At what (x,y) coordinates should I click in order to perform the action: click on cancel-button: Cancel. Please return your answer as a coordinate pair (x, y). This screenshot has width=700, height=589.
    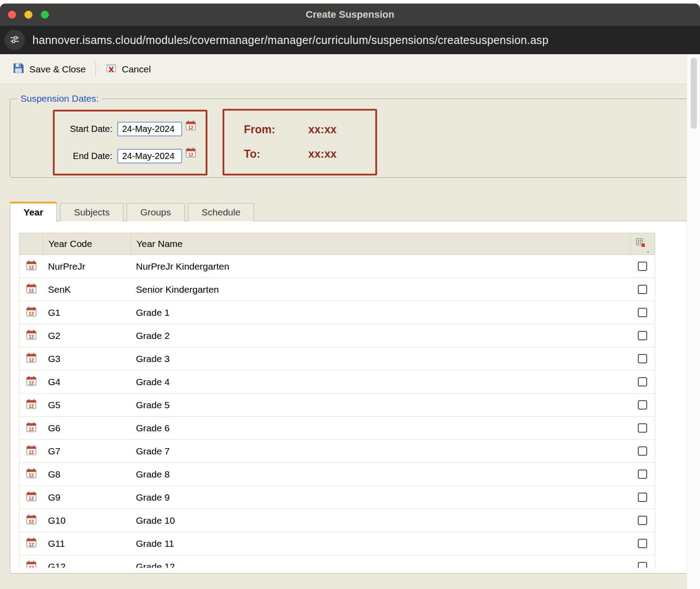
    Looking at the image, I should click on (128, 69).